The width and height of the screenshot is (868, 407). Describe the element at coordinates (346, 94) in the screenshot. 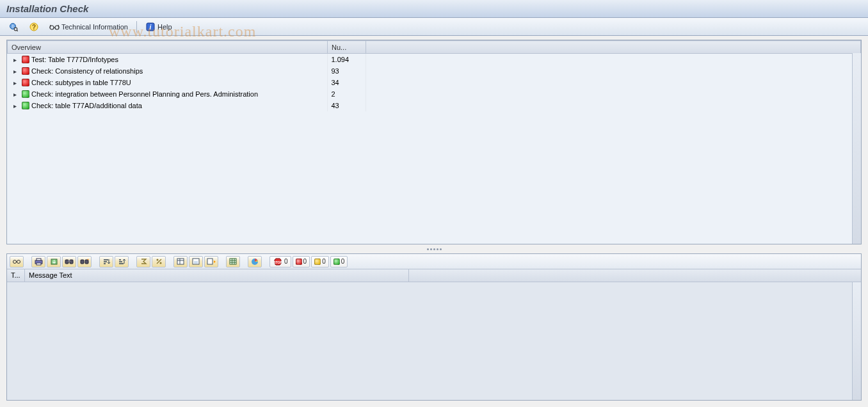

I see `row-number: 2` at that location.